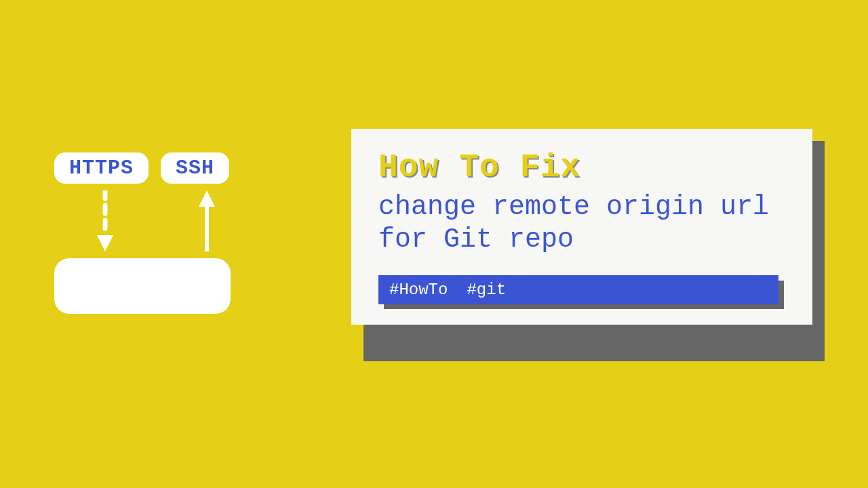 The width and height of the screenshot is (868, 488). I want to click on card-subheading: change remote origin url for Git repo, so click(582, 224).